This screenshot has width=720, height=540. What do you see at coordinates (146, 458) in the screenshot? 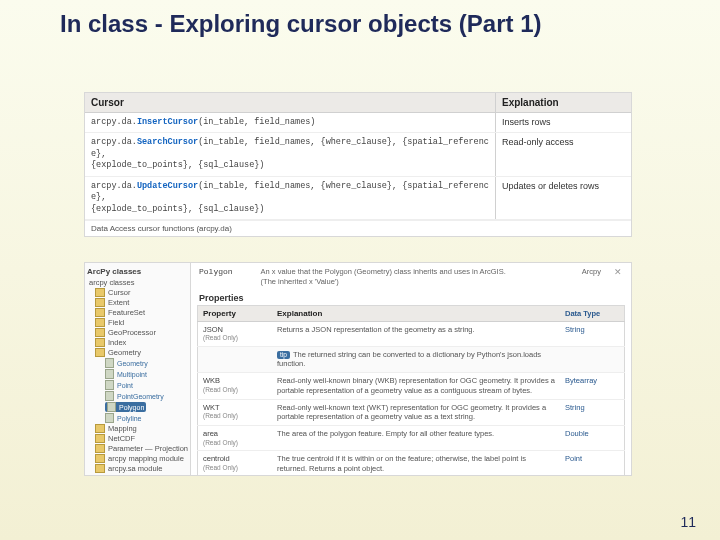
I see `tree-item-label: arcpy mapping module` at bounding box center [146, 458].